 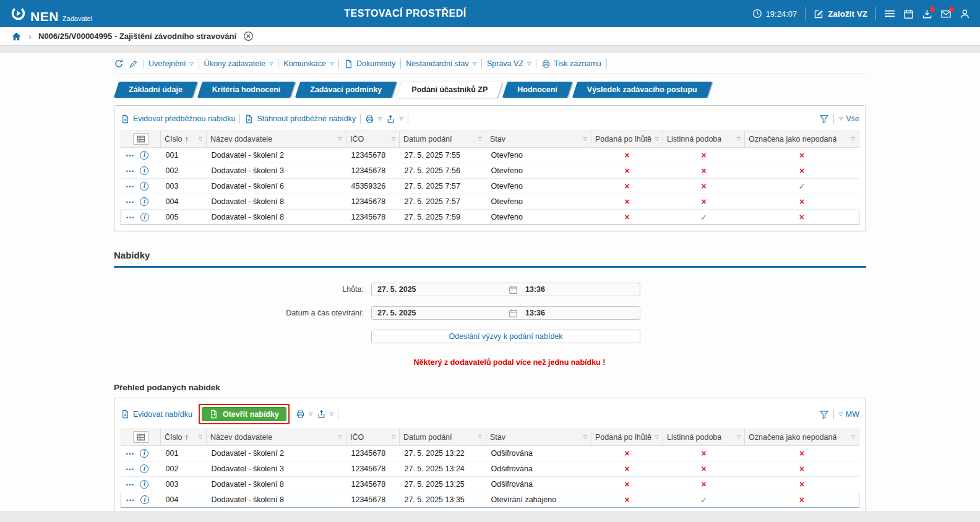 I want to click on zalozit-vz-button: Založit VZ, so click(x=840, y=14).